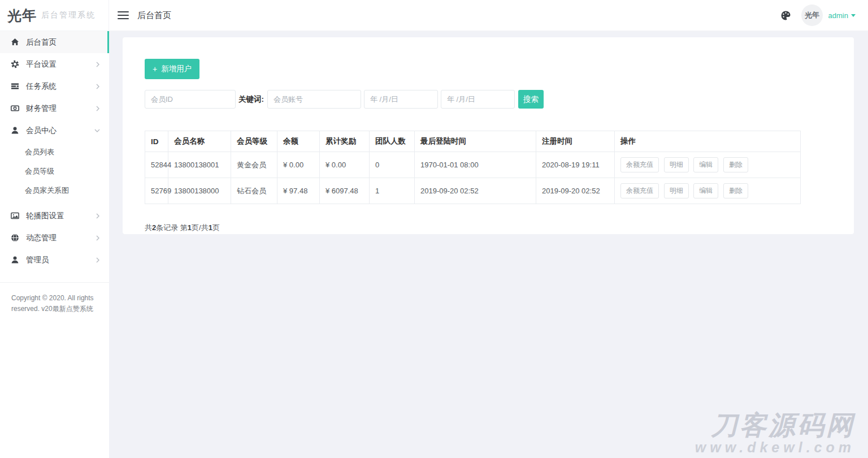  Describe the element at coordinates (200, 191) in the screenshot. I see `cell-name: 13800138000` at that location.